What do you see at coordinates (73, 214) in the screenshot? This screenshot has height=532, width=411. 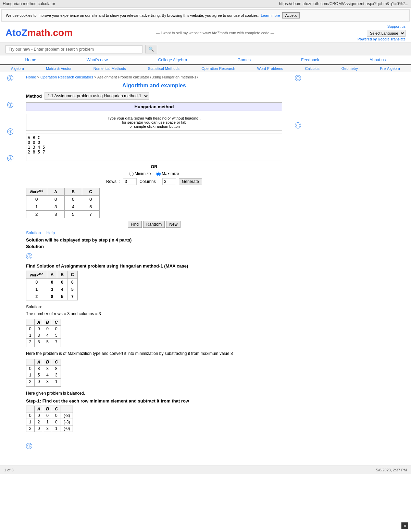 I see `cell-row2-b` at bounding box center [73, 214].